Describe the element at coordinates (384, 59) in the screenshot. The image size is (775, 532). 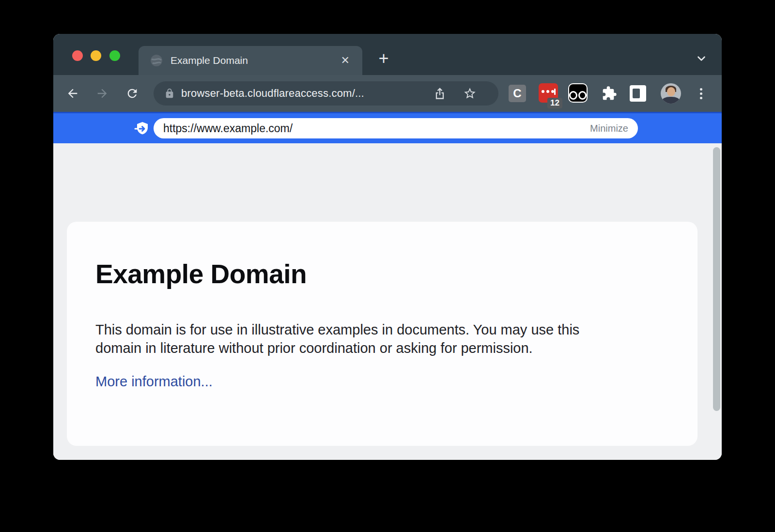
I see `new-tab-button: +` at that location.